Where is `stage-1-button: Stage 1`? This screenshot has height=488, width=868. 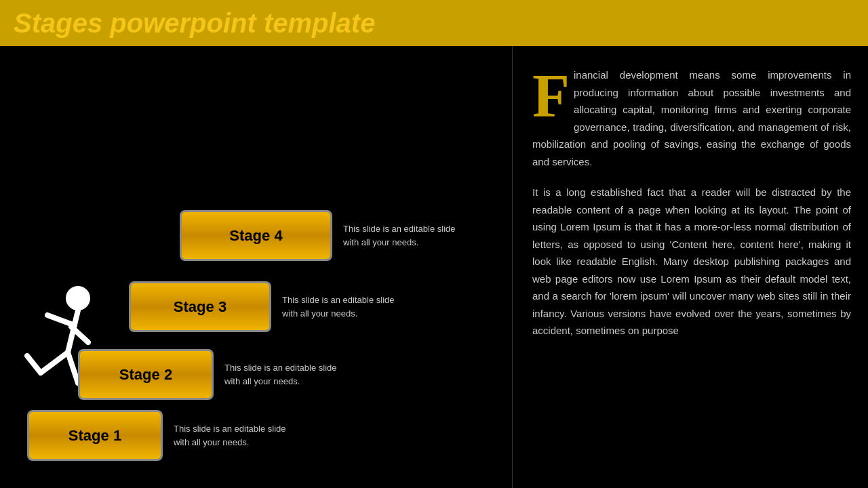
stage-1-button: Stage 1 is located at coordinates (95, 435).